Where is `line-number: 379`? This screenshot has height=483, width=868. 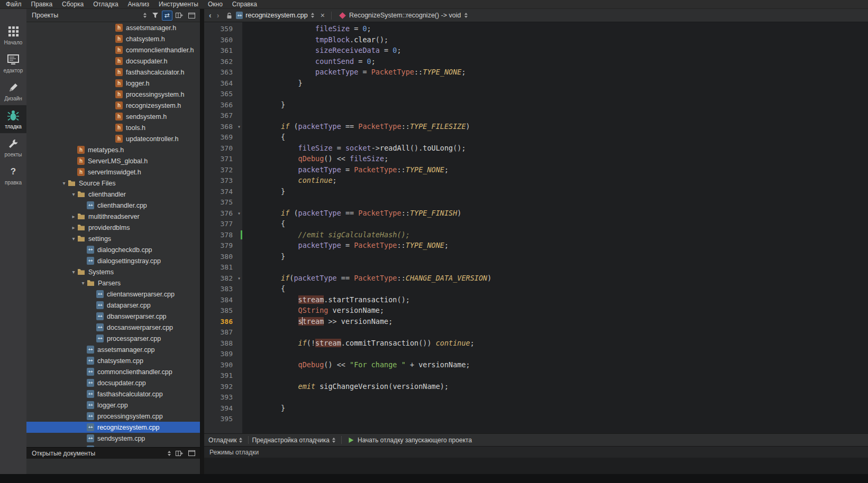 line-number: 379 is located at coordinates (226, 245).